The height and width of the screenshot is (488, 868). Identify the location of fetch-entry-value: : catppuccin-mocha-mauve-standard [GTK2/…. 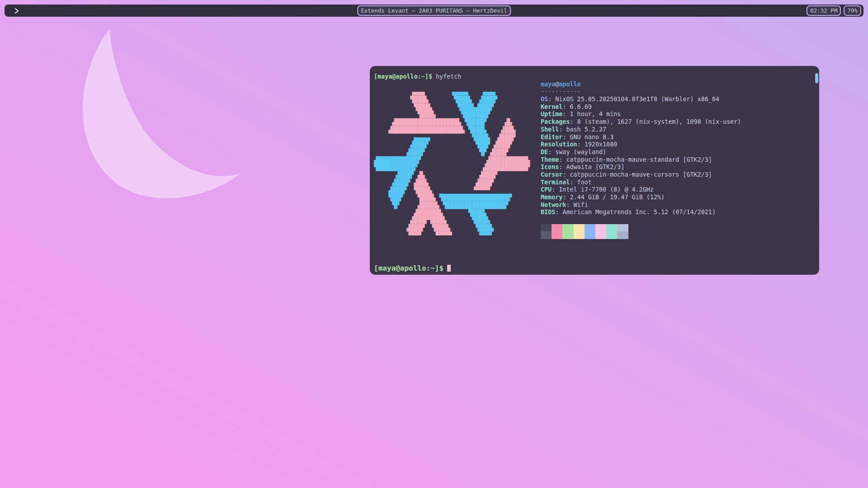
(636, 160).